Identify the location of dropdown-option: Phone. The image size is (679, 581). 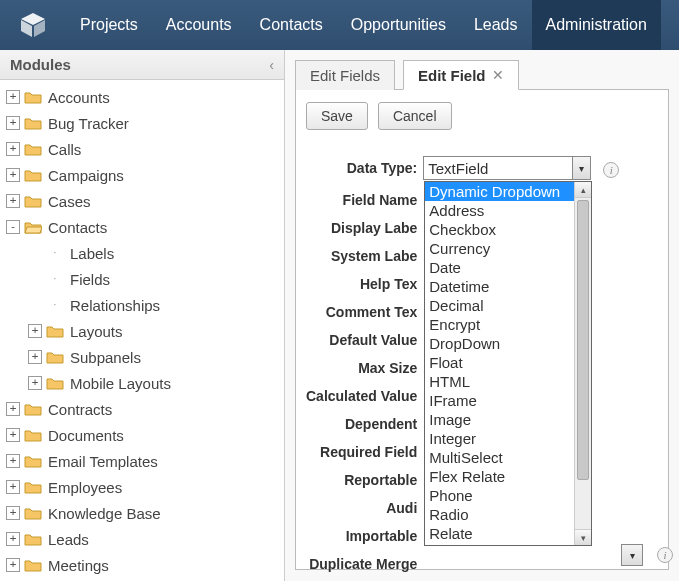
(500, 496).